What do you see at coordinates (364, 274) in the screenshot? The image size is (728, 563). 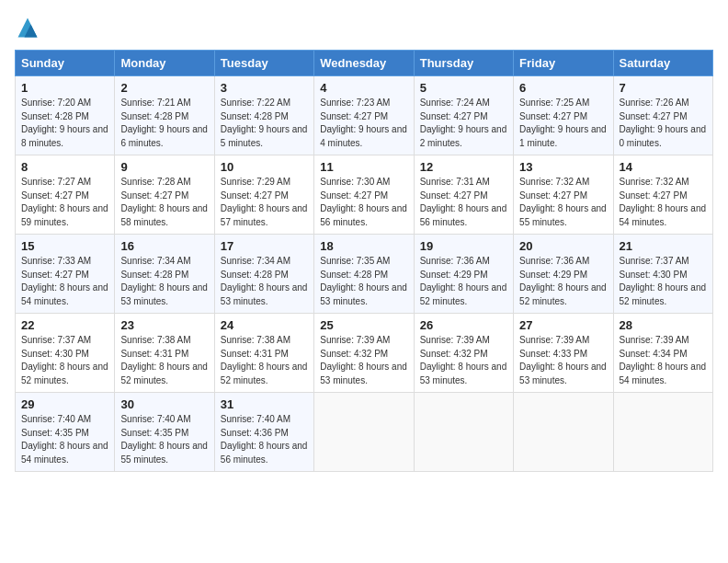 I see `calendar-week-3: 15 Sunrise: 7:33 AMSunset: 4:27 PMDaylig…` at bounding box center [364, 274].